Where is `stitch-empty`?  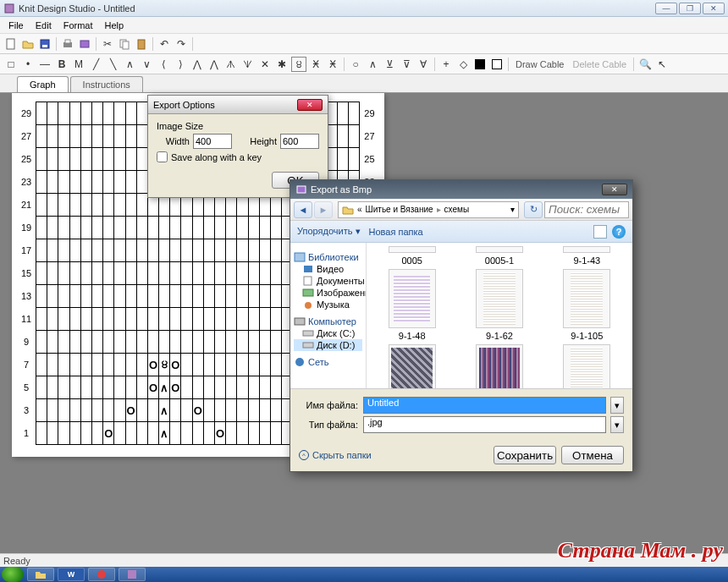
stitch-empty is located at coordinates (497, 64).